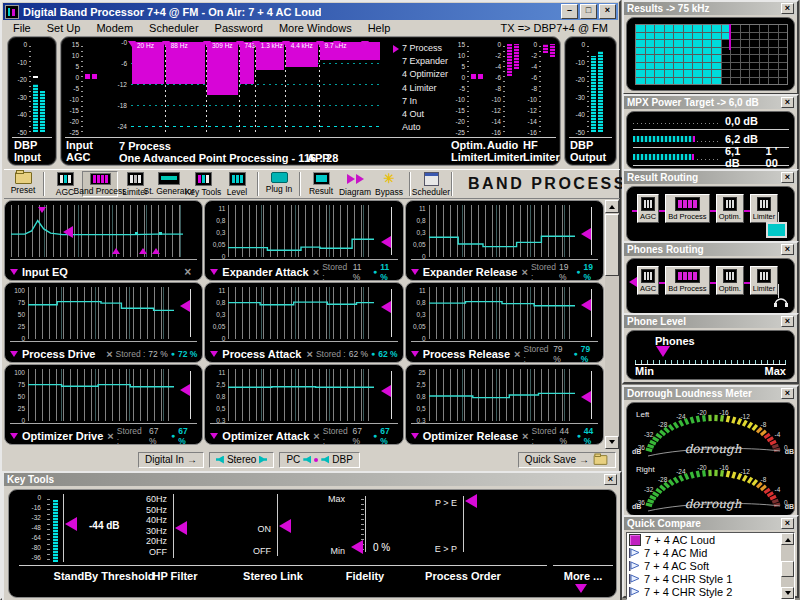  Describe the element at coordinates (251, 551) in the screenshot. I see `stereo-link-off: OFF` at that location.